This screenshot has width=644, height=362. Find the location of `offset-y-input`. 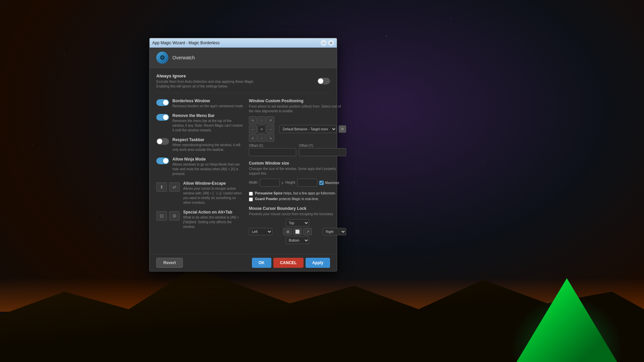

offset-y-input is located at coordinates (323, 152).